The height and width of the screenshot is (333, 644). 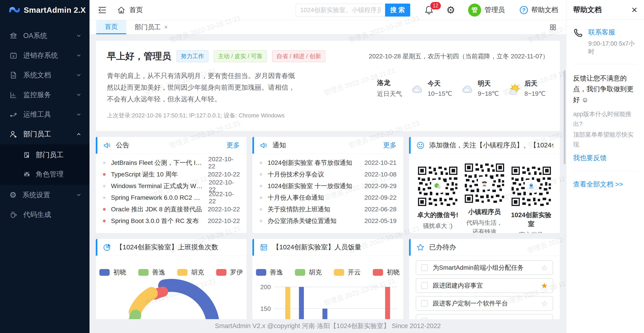 I want to click on legend-item: 开云, so click(x=347, y=272).